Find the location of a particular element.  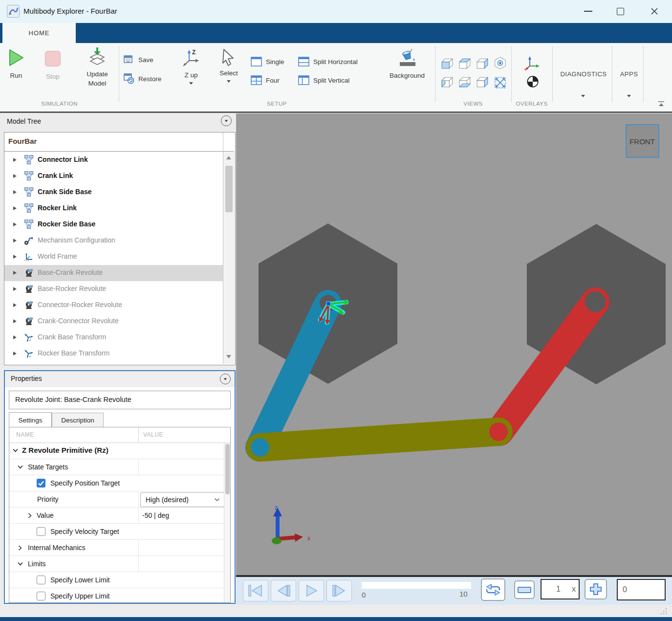

restore-button: Restore is located at coordinates (143, 79).